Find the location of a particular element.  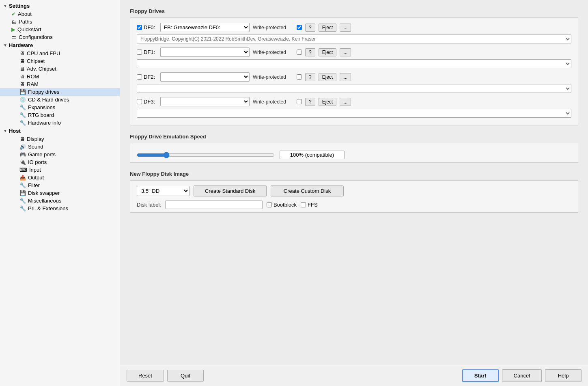

hardware-info-icon: 🔧 is located at coordinates (23, 123).